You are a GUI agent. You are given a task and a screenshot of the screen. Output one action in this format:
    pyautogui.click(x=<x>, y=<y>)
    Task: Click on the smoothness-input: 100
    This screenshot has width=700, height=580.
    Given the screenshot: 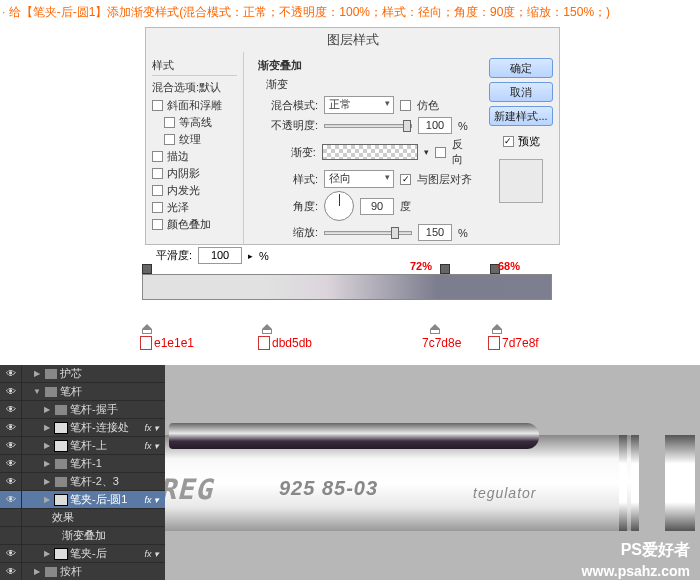 What is the action you would take?
    pyautogui.click(x=220, y=256)
    